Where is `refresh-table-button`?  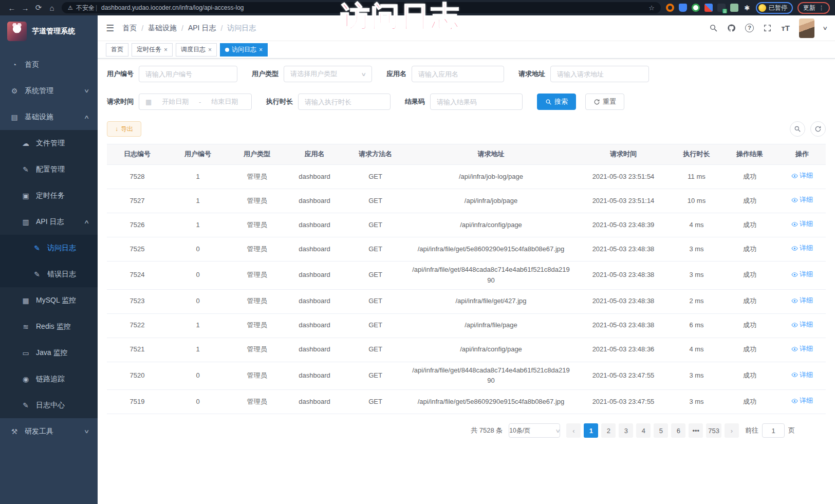
refresh-table-button is located at coordinates (818, 129).